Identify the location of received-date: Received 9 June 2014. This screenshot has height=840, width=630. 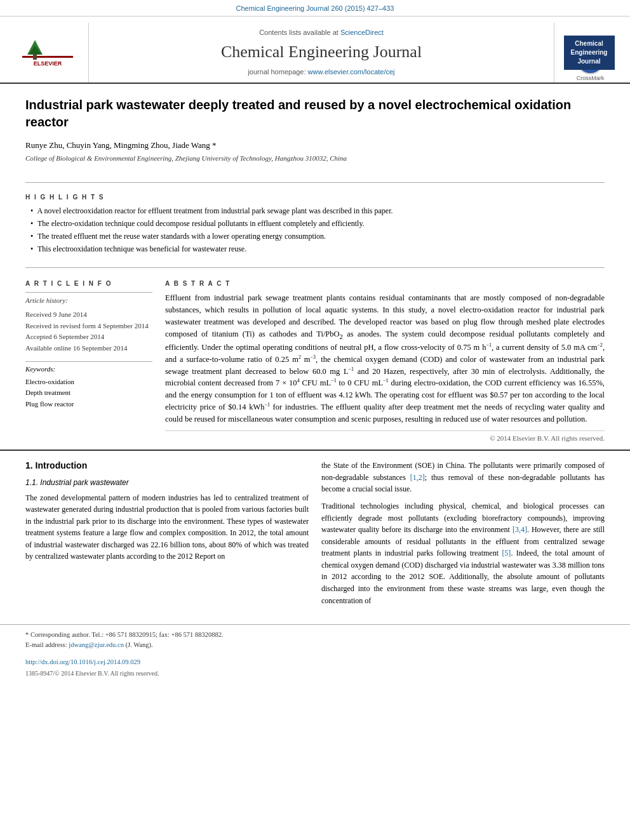
(89, 315).